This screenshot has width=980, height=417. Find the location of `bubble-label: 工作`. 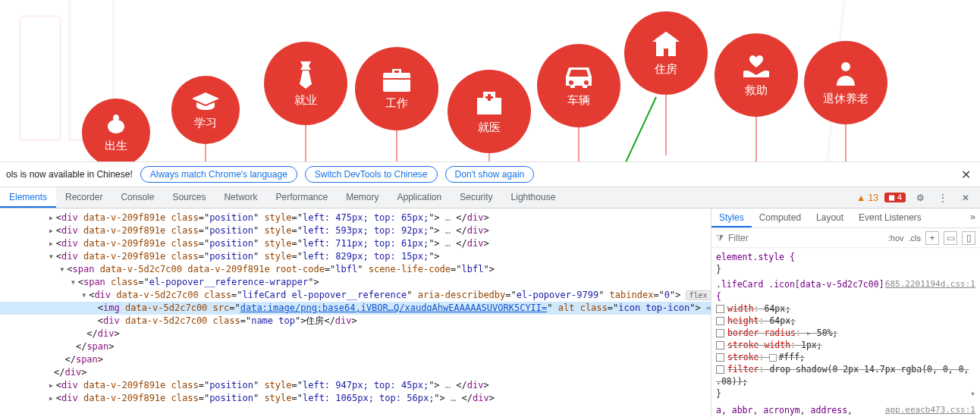

bubble-label: 工作 is located at coordinates (397, 103).